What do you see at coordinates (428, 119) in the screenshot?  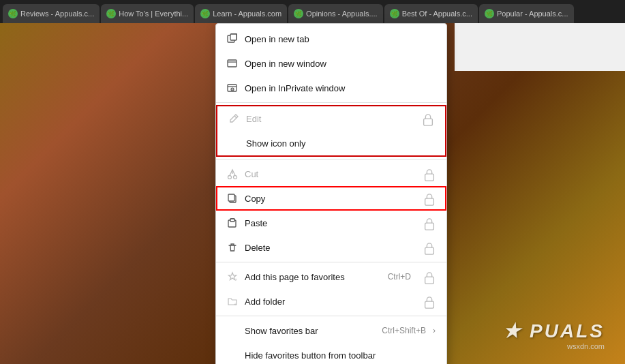 I see `edit-lock-icon` at bounding box center [428, 119].